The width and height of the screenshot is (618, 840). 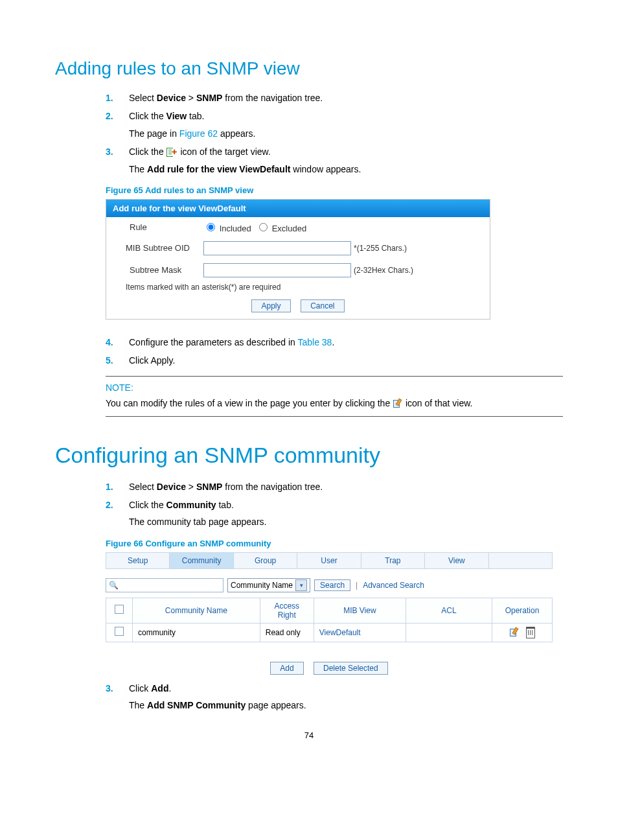 What do you see at coordinates (165, 585) in the screenshot?
I see `search-input: 🔍` at bounding box center [165, 585].